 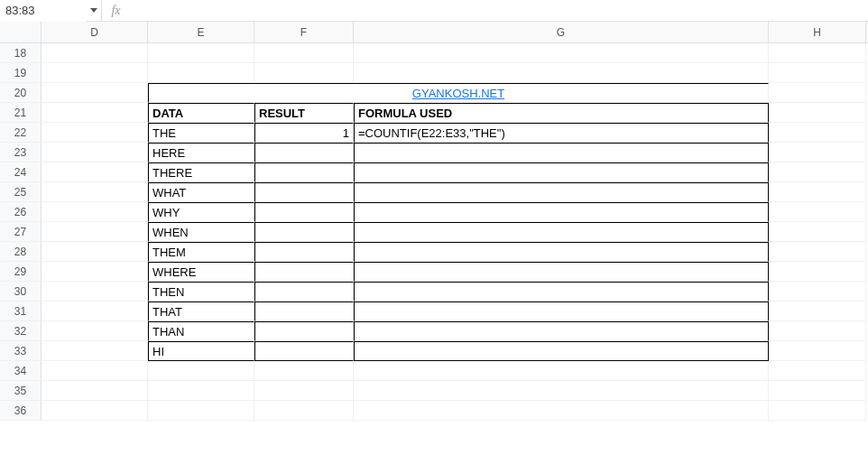 What do you see at coordinates (21, 192) in the screenshot?
I see `row-header: 25` at bounding box center [21, 192].